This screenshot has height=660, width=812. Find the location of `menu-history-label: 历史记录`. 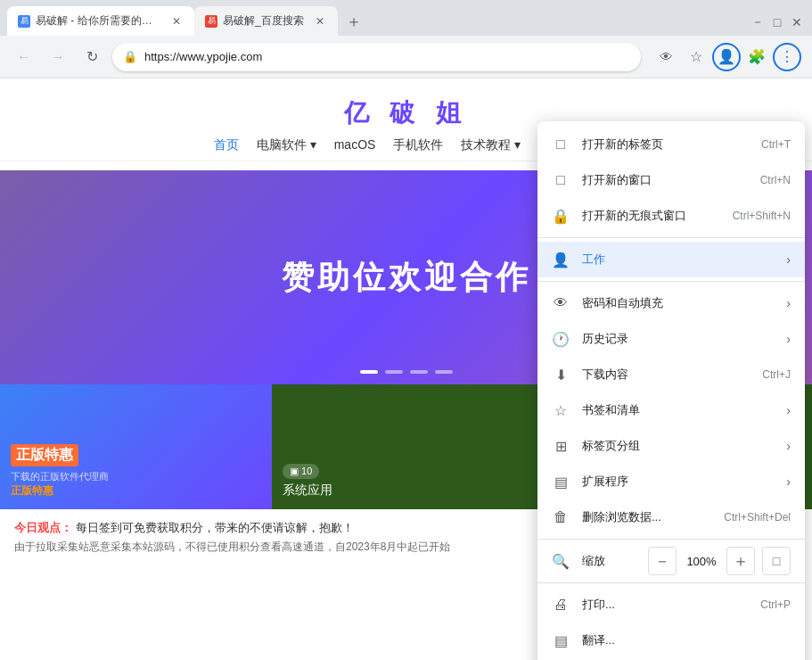

menu-history-label: 历史记录 is located at coordinates (677, 339).